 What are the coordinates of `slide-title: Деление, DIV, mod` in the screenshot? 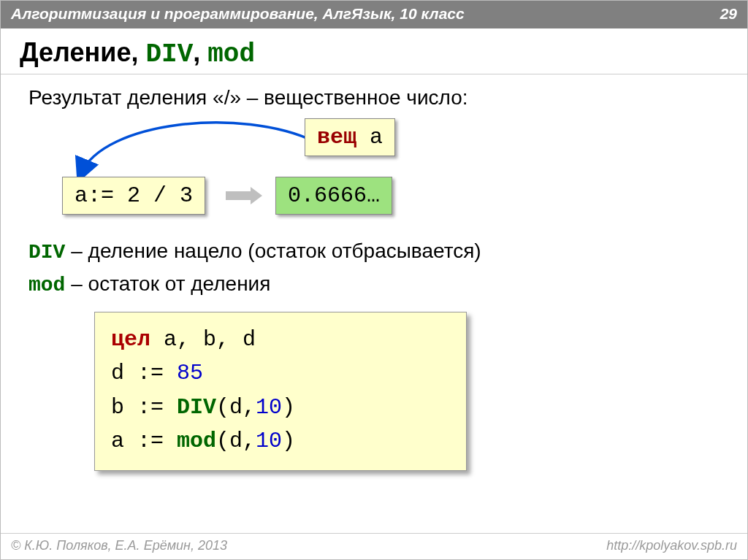 It's located at (374, 51).